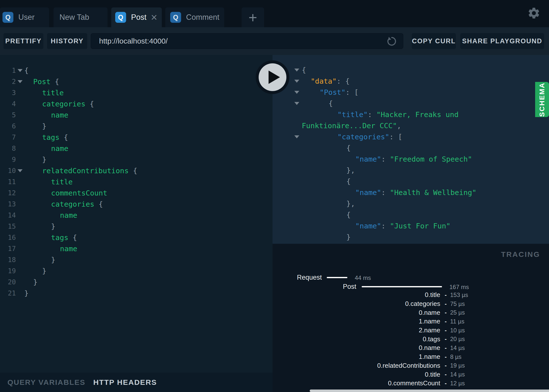 The height and width of the screenshot is (392, 549). What do you see at coordinates (8, 238) in the screenshot?
I see `line-number: 16` at bounding box center [8, 238].